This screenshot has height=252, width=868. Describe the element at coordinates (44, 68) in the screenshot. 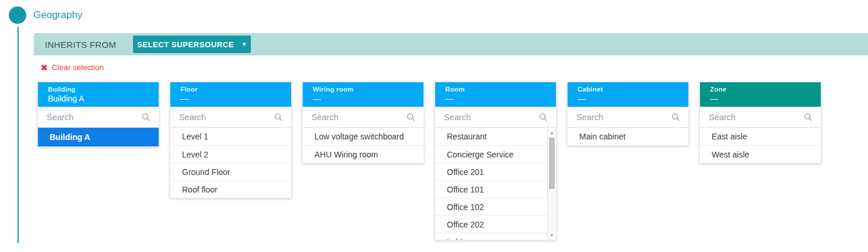

I see `clear-x-icon: ✖` at that location.